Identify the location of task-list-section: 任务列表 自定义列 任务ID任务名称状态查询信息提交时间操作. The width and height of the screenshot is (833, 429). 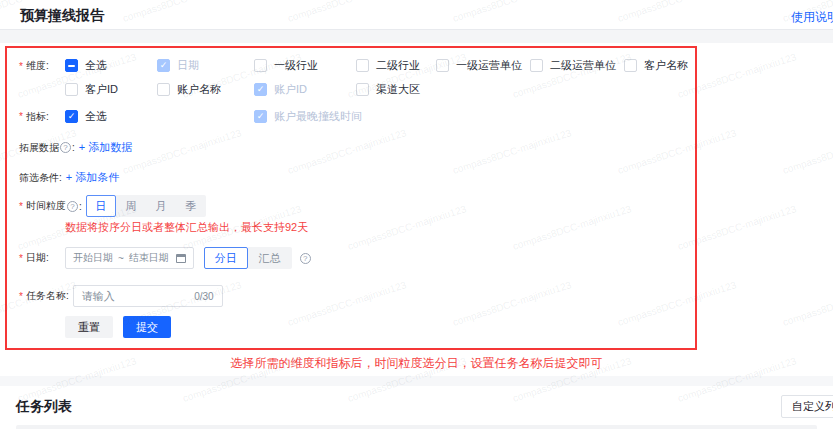
(416, 414).